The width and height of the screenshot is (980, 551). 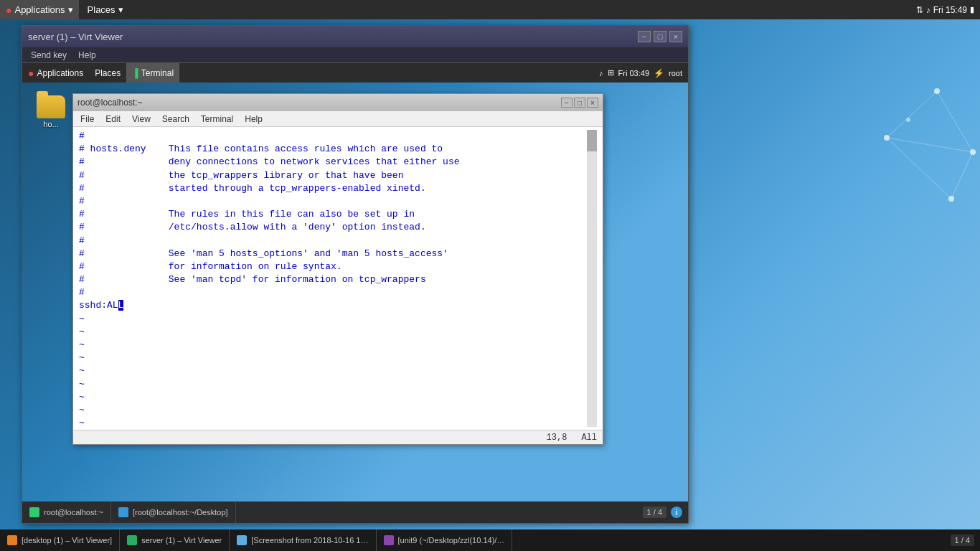 What do you see at coordinates (338, 423) in the screenshot?
I see `term-tilde-9: ~` at bounding box center [338, 423].